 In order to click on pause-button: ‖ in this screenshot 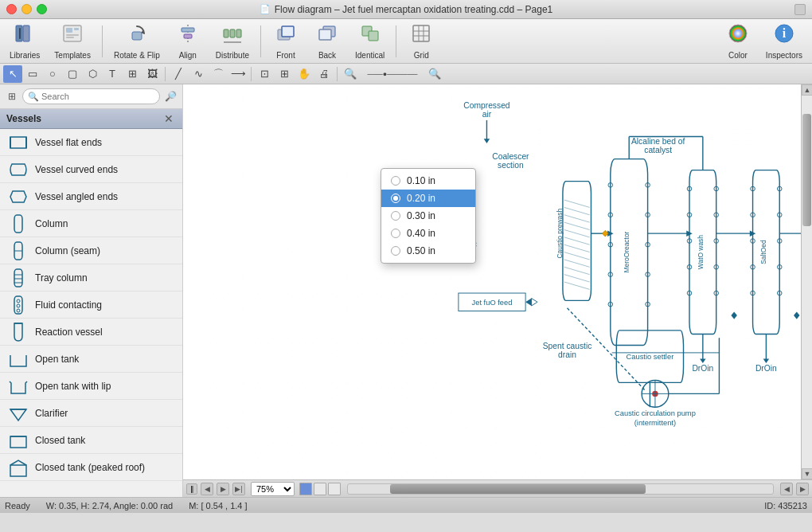, I will do `click(192, 489)`.